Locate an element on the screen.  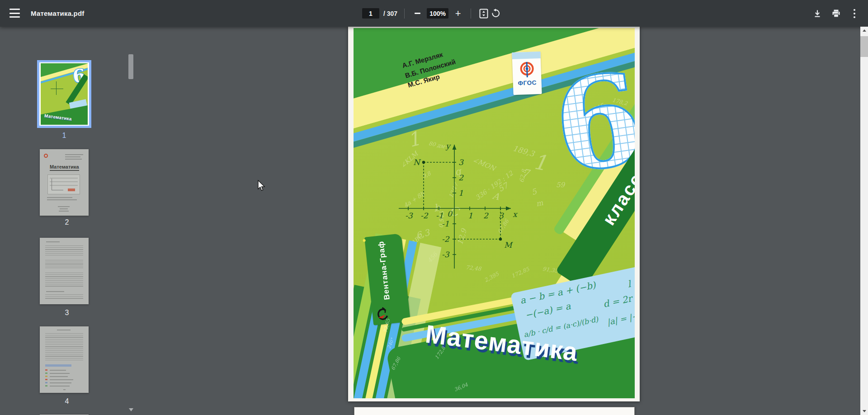
math-scribble: m is located at coordinates (540, 203).